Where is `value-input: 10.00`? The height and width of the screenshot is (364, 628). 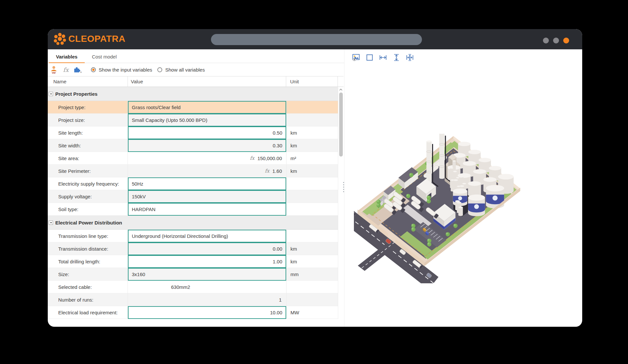 value-input: 10.00 is located at coordinates (207, 312).